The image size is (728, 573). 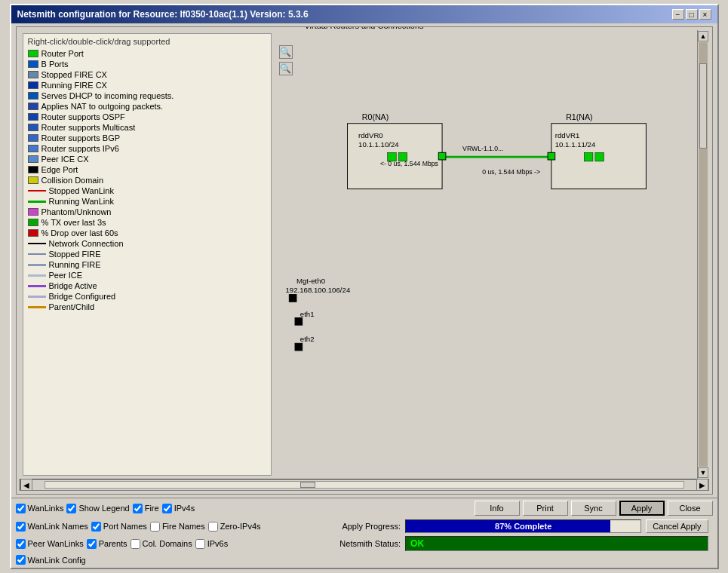 What do you see at coordinates (545, 508) in the screenshot?
I see `print-button: Print` at bounding box center [545, 508].